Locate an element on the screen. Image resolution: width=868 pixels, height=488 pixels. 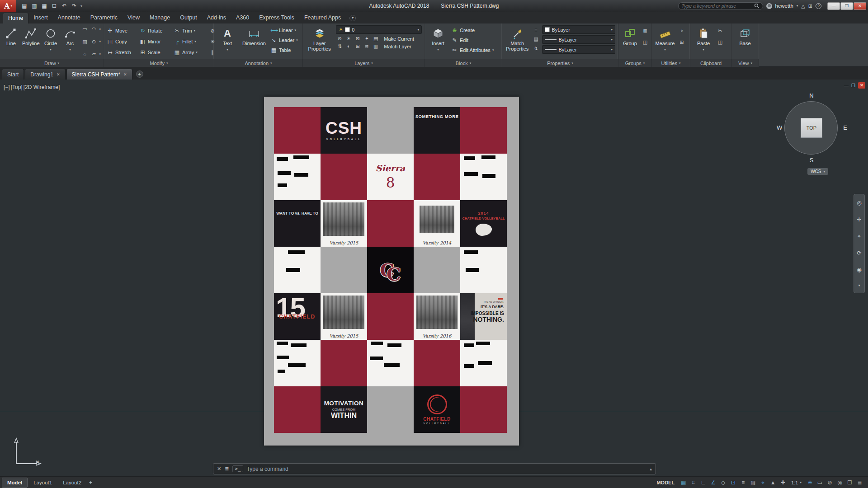
search-input is located at coordinates (717, 6).